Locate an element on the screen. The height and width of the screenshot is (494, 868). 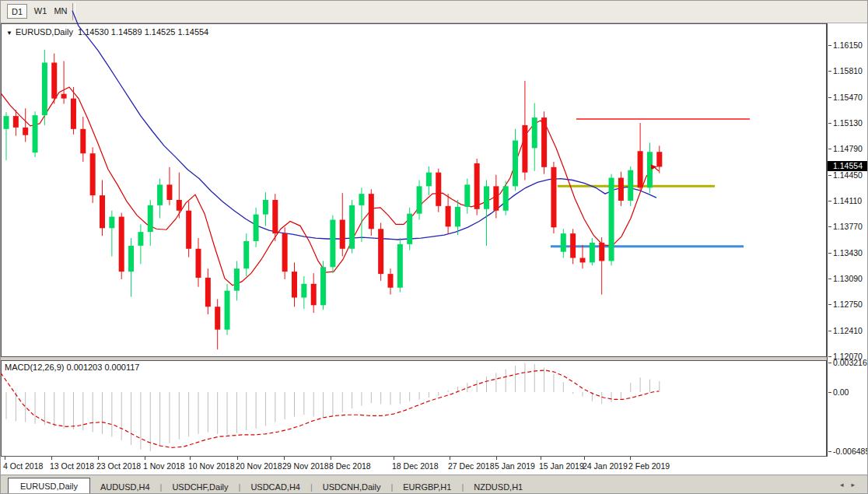
date-axis-label: 23 Oct 2018 is located at coordinates (118, 466).